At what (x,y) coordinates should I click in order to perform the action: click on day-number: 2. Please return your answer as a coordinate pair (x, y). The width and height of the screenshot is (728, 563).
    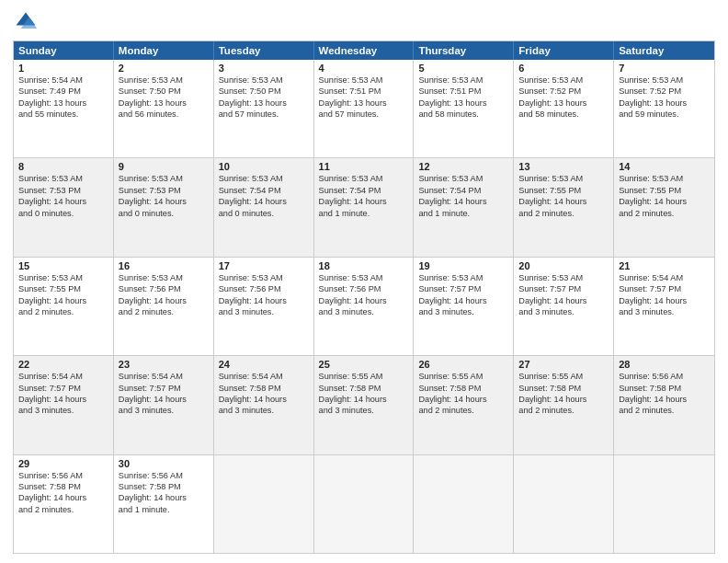
    Looking at the image, I should click on (164, 68).